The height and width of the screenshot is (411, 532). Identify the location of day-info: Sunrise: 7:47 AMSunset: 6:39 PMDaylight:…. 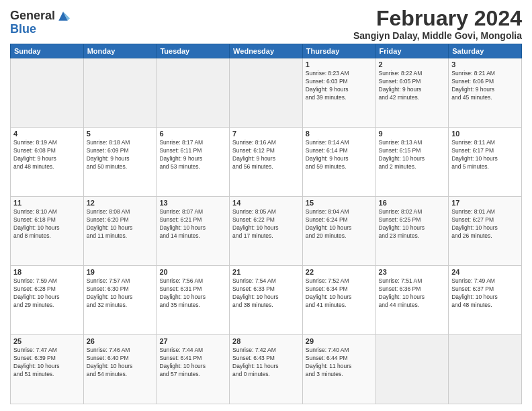
(47, 363).